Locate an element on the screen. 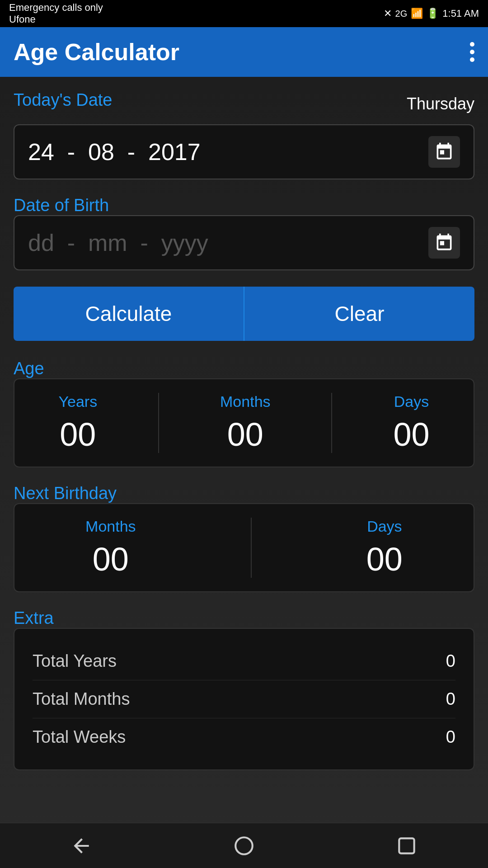  next-birthday-result-row: Months 00 Days 00 is located at coordinates (244, 548).